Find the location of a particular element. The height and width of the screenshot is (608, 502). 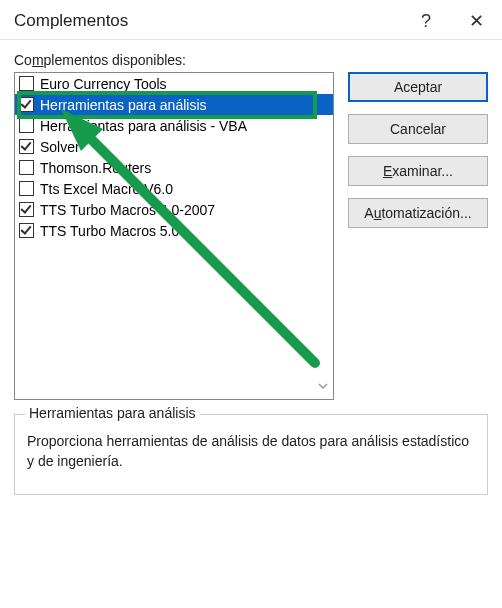

addin-item: Tts Excel Macro V6.0 is located at coordinates (174, 188).